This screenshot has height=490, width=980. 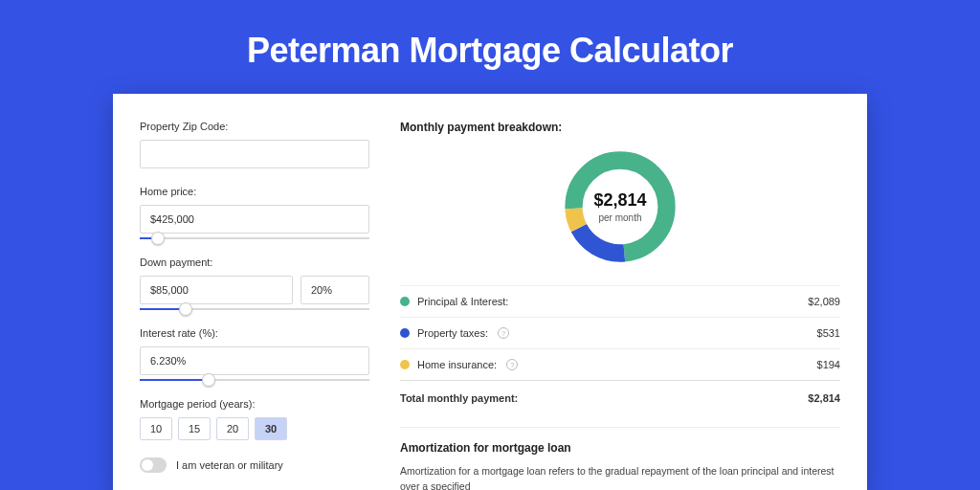 What do you see at coordinates (255, 429) in the screenshot?
I see `period-options: 10152030` at bounding box center [255, 429].